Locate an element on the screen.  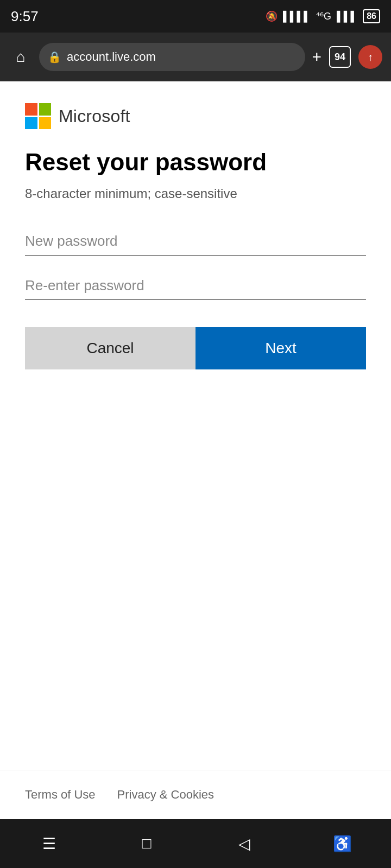
page-title: Reset your password is located at coordinates (195, 163).